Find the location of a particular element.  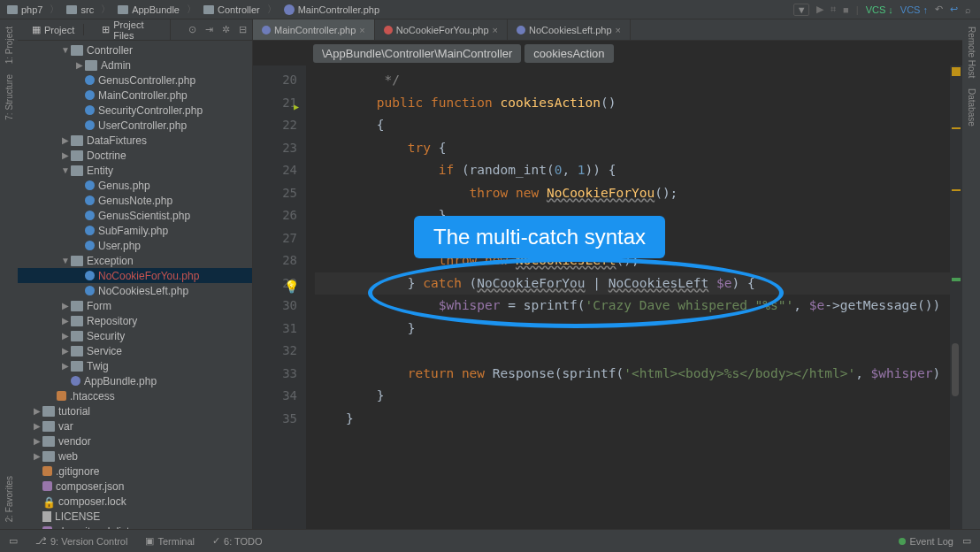

tree-item: Form is located at coordinates (134, 306).